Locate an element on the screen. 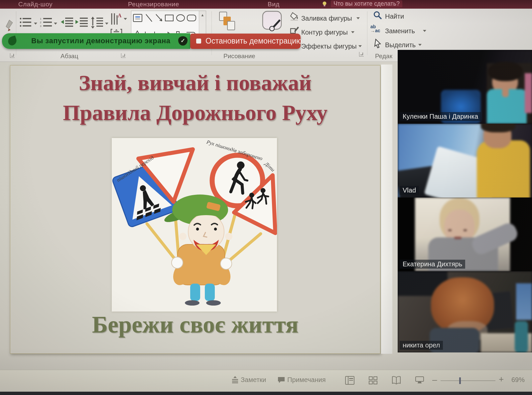 Image resolution: width=532 pixels, height=395 pixels. tab-view: Вид is located at coordinates (274, 4).